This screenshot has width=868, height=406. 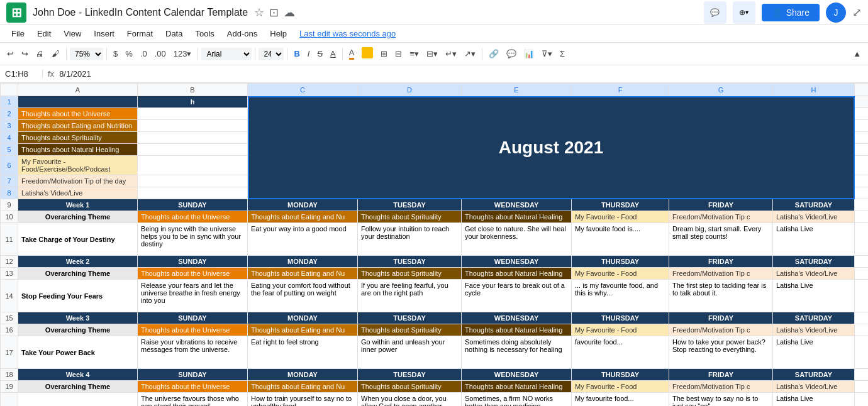 I want to click on cell-g11: Dream big, start small. Every small step…, so click(x=721, y=239).